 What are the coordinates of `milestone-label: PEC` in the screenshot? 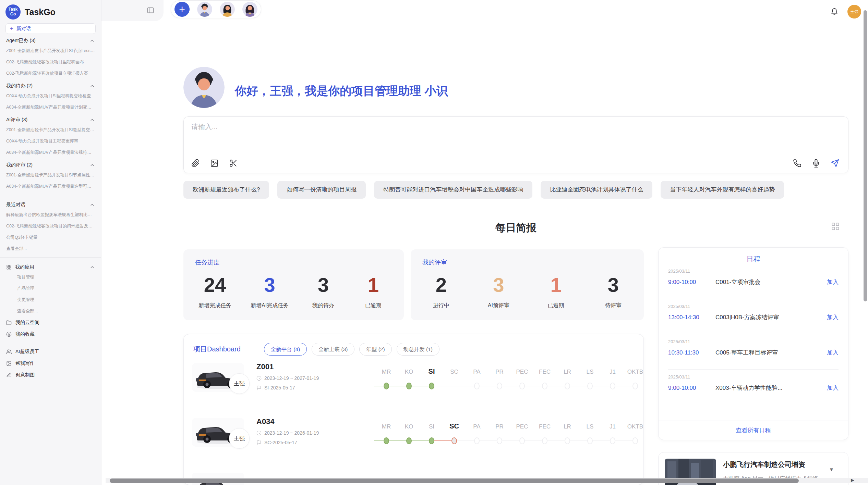 It's located at (522, 427).